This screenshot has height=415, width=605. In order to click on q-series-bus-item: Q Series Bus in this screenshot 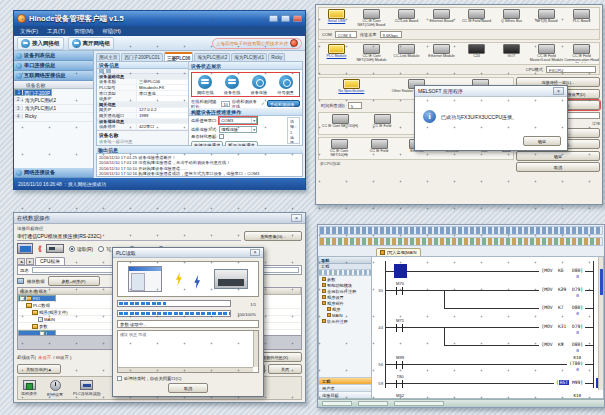, I will do `click(512, 18)`.